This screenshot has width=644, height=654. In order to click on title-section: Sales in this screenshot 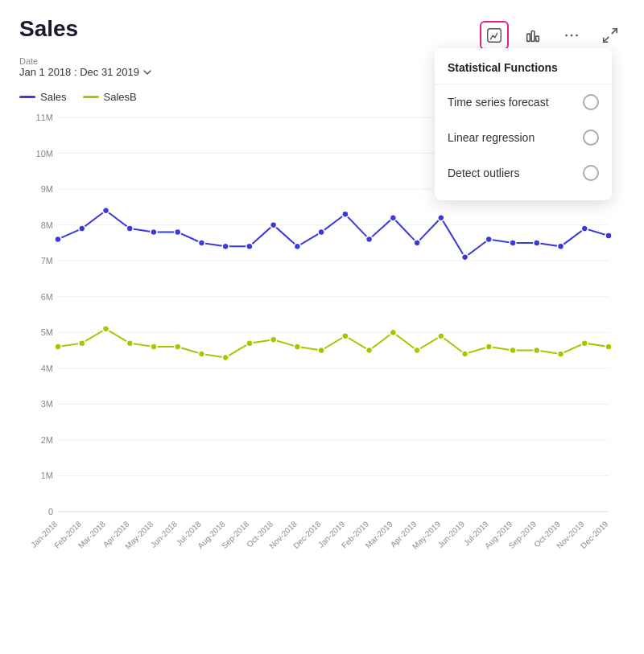, I will do `click(48, 29)`.